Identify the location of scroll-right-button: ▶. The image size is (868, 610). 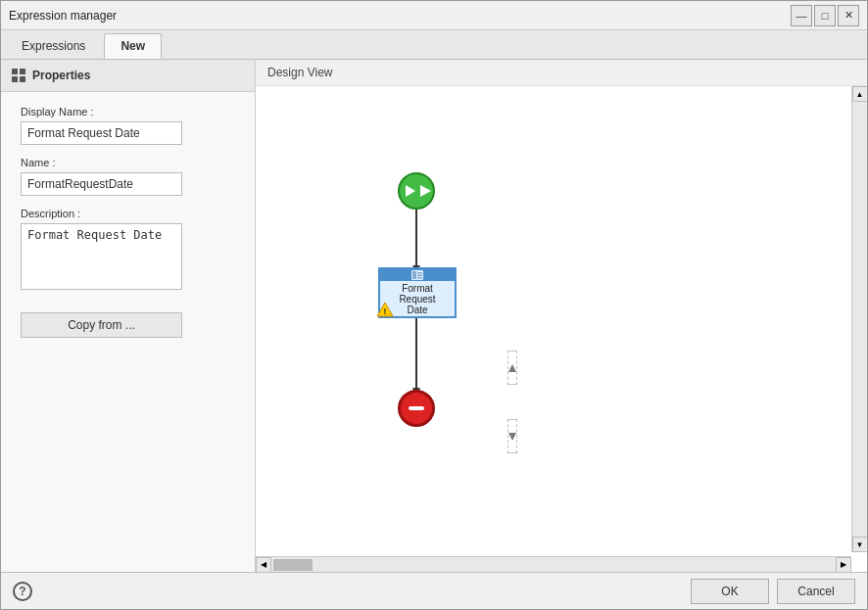
(844, 565).